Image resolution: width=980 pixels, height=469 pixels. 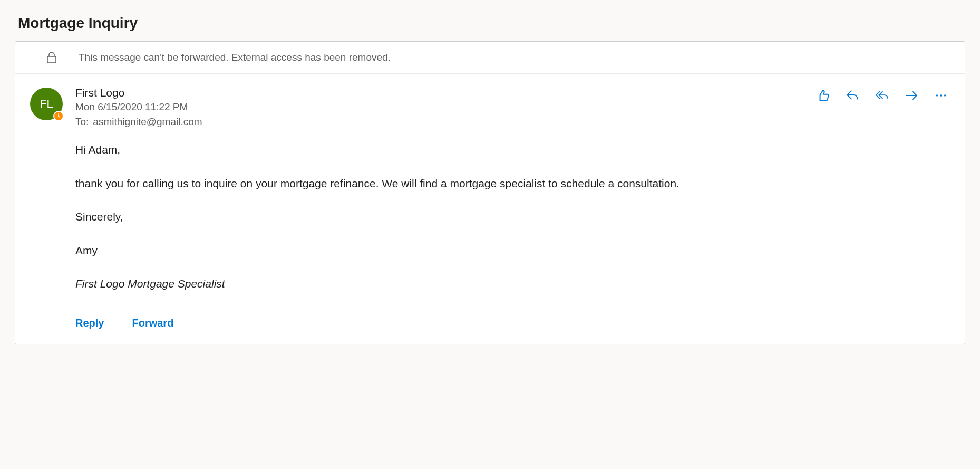 What do you see at coordinates (852, 95) in the screenshot?
I see `reply-icon` at bounding box center [852, 95].